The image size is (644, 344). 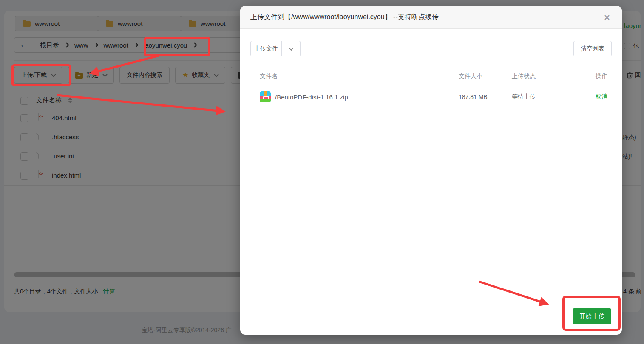 What do you see at coordinates (291, 48) in the screenshot?
I see `upload-file-dropdown-button` at bounding box center [291, 48].